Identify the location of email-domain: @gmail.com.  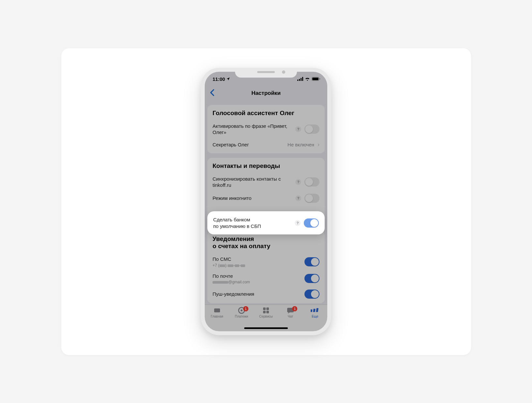
(239, 282).